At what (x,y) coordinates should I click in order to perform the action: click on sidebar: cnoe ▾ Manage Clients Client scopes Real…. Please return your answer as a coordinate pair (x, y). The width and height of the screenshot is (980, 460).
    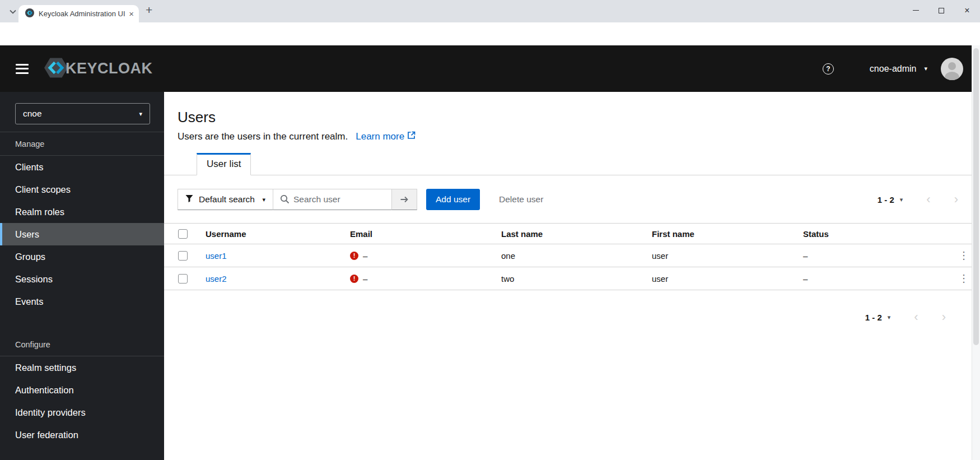
    Looking at the image, I should click on (82, 276).